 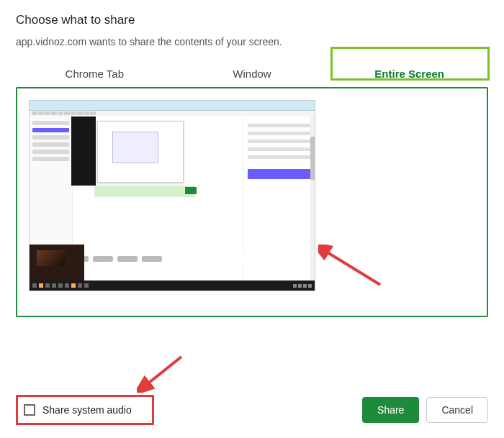 What do you see at coordinates (87, 410) in the screenshot?
I see `share-audio-label: Share system audio` at bounding box center [87, 410].